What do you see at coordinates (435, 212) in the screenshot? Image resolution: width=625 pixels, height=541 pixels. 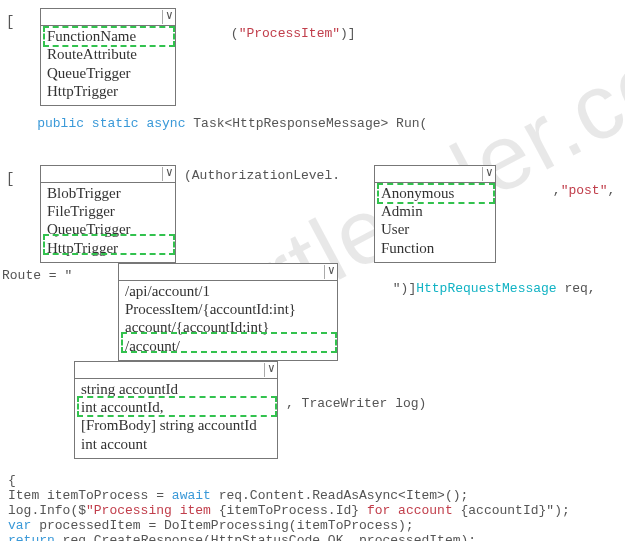 I see `dropdown-option: Admin` at bounding box center [435, 212].